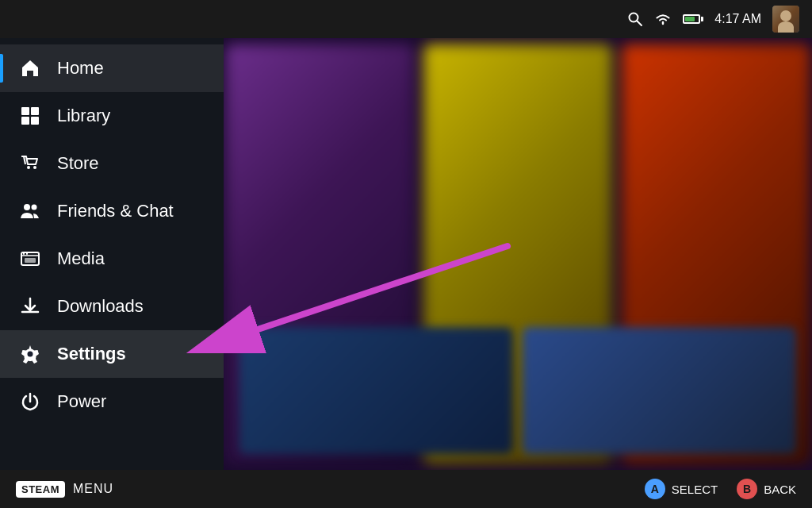 This screenshot has width=812, height=508. I want to click on sidebar-item-media: Media, so click(112, 259).